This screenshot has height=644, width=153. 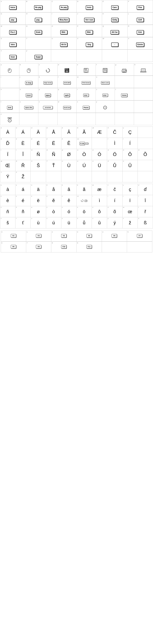 I want to click on lchar-c-cedil: ç ç, so click(x=130, y=190).